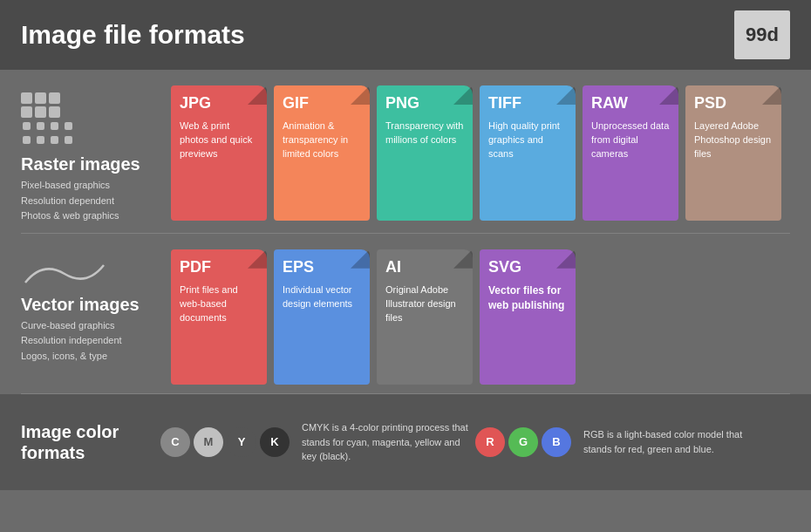 This screenshot has width=811, height=532. Describe the element at coordinates (219, 153) in the screenshot. I see `card-jpg: JPG Web & print photos and quick preview…` at that location.